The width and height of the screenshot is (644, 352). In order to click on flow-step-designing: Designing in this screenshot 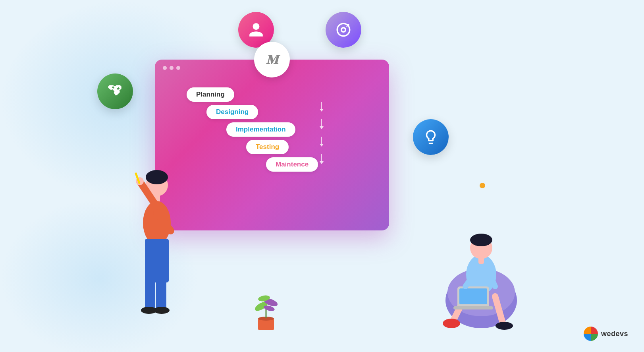, I will do `click(262, 112)`.